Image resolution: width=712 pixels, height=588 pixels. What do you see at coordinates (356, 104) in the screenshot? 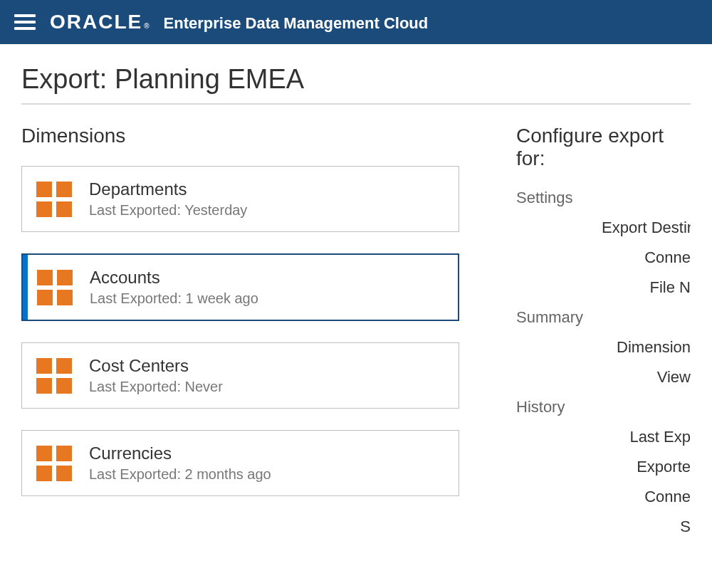
I see `divider` at bounding box center [356, 104].